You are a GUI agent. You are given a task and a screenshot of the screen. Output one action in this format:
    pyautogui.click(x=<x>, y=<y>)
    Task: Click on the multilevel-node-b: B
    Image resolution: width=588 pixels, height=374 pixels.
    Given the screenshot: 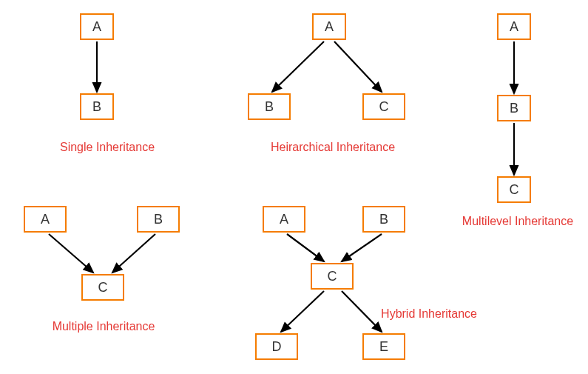 What is the action you would take?
    pyautogui.click(x=514, y=108)
    